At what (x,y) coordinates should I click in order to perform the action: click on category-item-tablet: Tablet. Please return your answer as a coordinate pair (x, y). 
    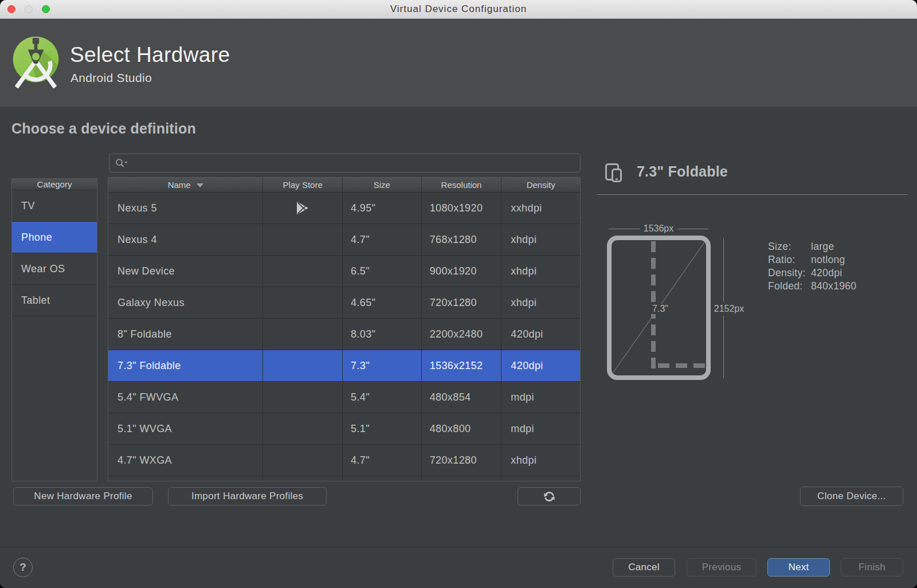
    Looking at the image, I should click on (54, 300).